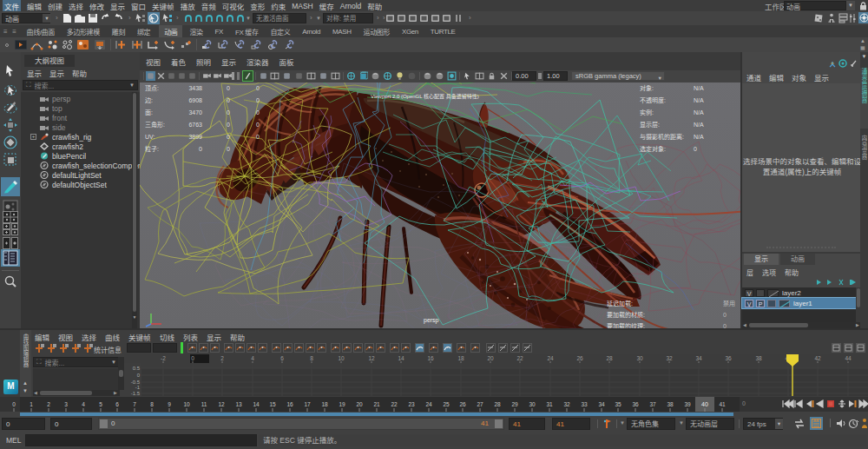  I want to click on svg-text: 44, so click(848, 358).